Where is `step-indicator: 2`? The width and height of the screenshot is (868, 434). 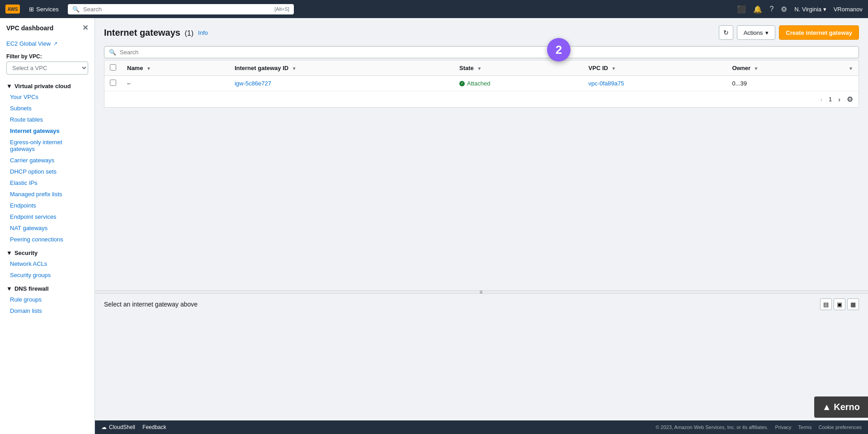 step-indicator: 2 is located at coordinates (559, 50).